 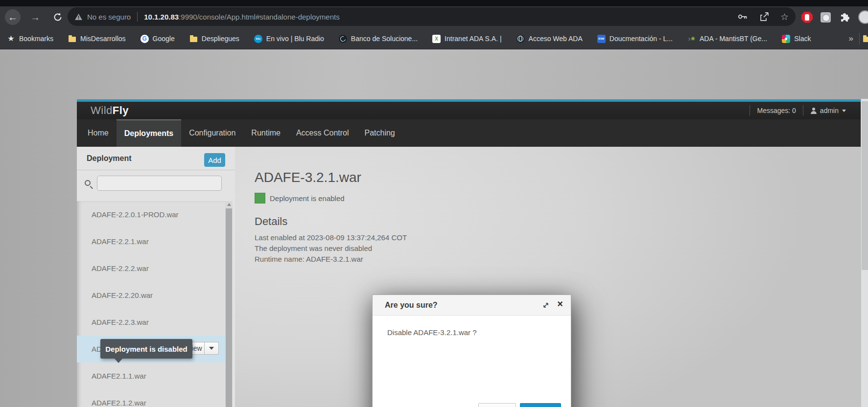 I want to click on deployment-list-item: ADAFE-2.2.3.war, so click(x=151, y=322).